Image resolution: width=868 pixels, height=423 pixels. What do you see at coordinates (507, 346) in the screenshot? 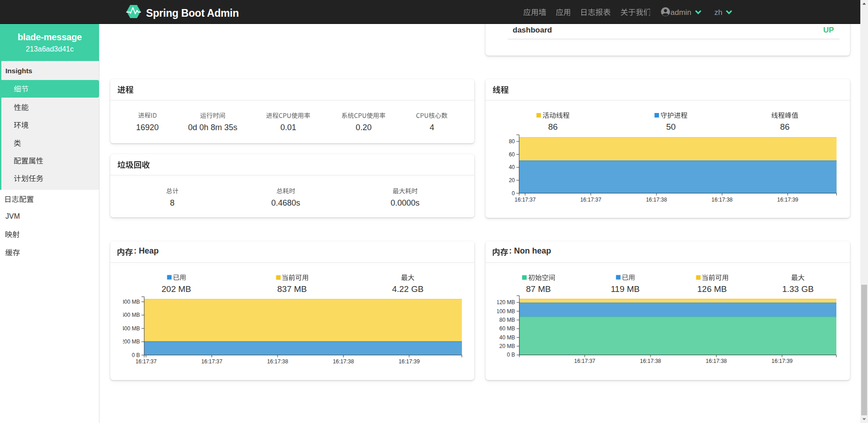
I see `svg-text: 20 MB` at bounding box center [507, 346].